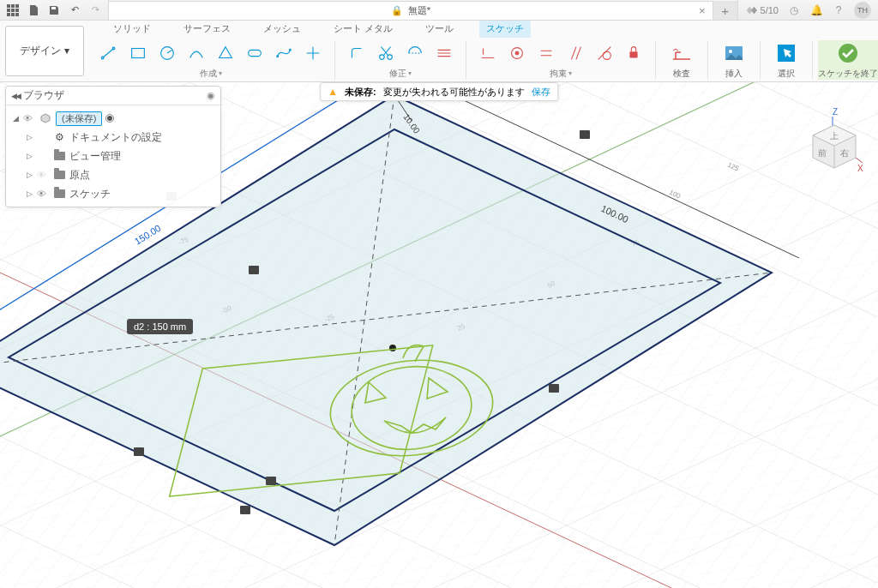 The image size is (878, 588). Describe the element at coordinates (15, 118) in the screenshot. I see `twisty-icon: ◢` at that location.